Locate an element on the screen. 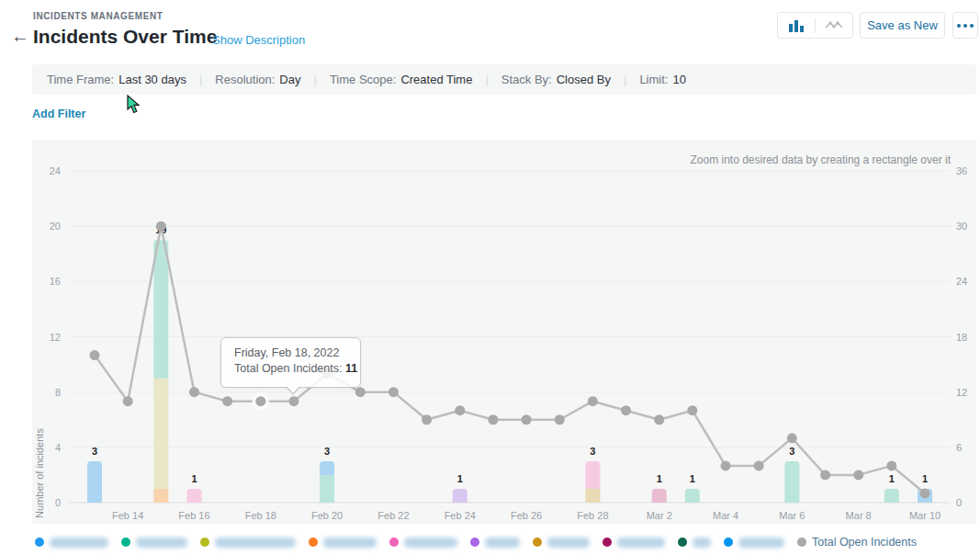  left-axis-tick: 24 is located at coordinates (55, 171).